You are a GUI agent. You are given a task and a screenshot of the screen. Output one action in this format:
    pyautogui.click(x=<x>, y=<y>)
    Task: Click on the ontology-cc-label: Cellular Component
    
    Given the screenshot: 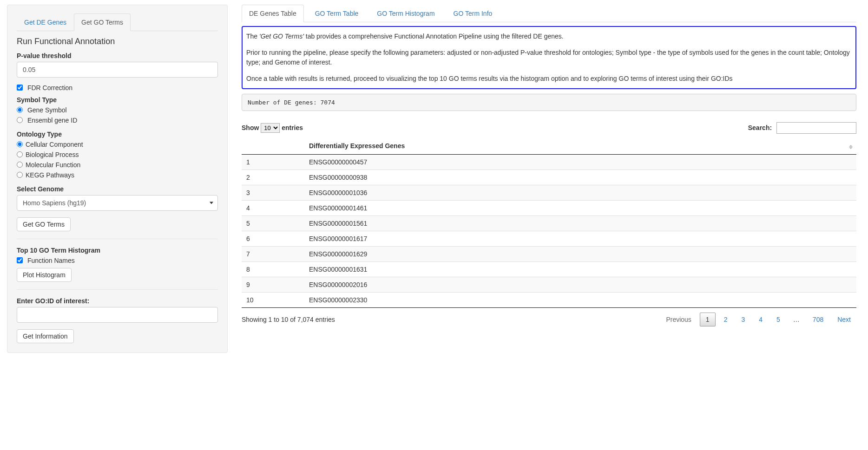 What is the action you would take?
    pyautogui.click(x=117, y=144)
    